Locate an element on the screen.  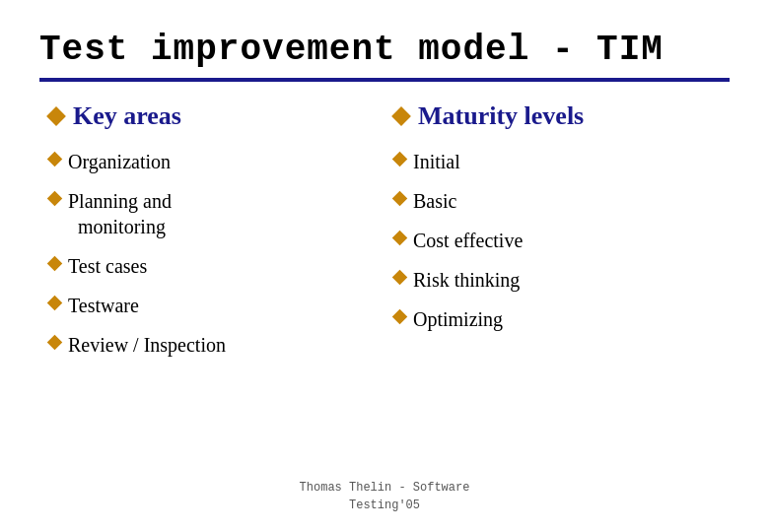
bullet-text: Cost effective is located at coordinates (467, 240).